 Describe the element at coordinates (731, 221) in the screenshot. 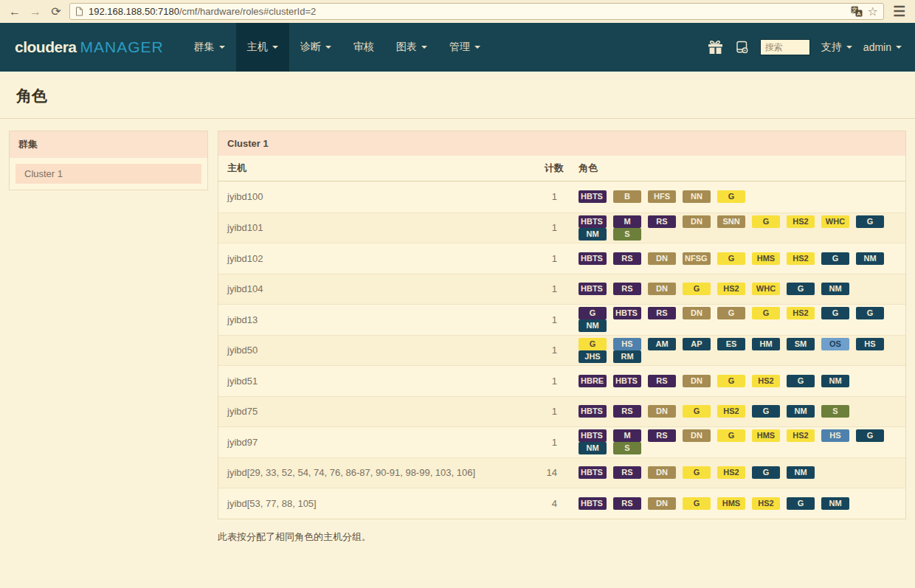

I see `role-badge: SNN` at that location.